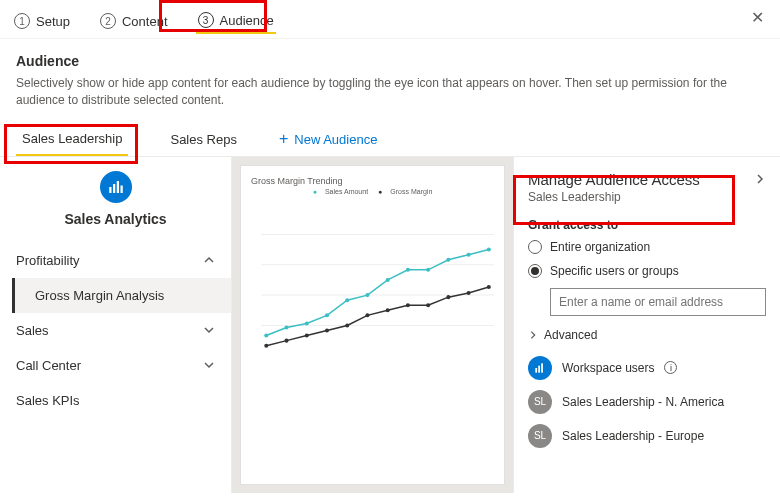 This screenshot has height=502, width=780. Describe the element at coordinates (72, 140) in the screenshot. I see `tab-sales-leadership: Sales Leadership` at that location.